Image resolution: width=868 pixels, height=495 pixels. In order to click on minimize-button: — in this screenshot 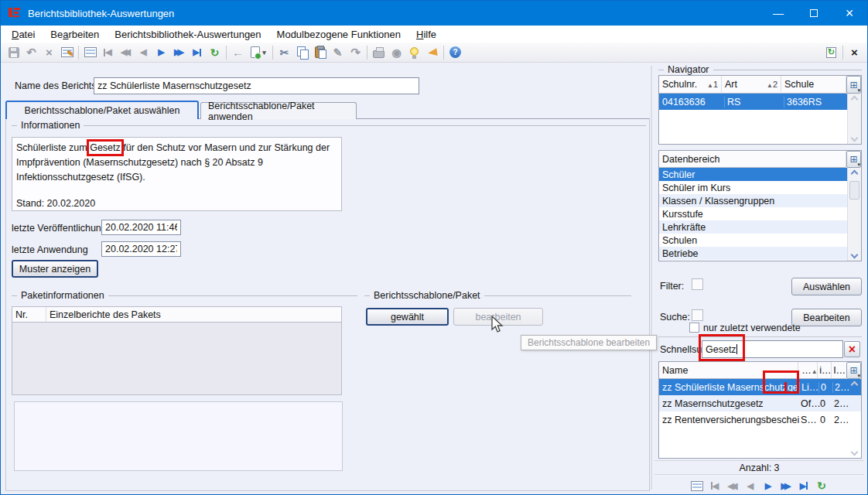, I will do `click(778, 13)`.